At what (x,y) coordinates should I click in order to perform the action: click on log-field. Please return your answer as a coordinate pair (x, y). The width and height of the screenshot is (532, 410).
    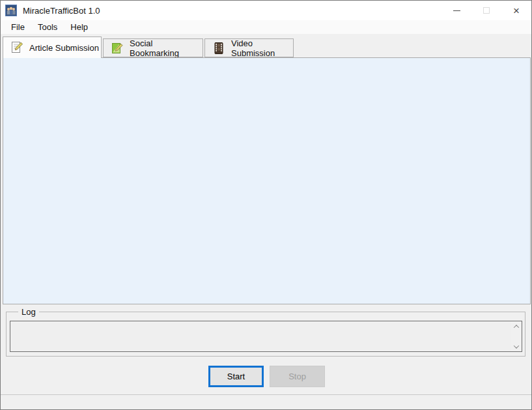
    Looking at the image, I should click on (266, 336).